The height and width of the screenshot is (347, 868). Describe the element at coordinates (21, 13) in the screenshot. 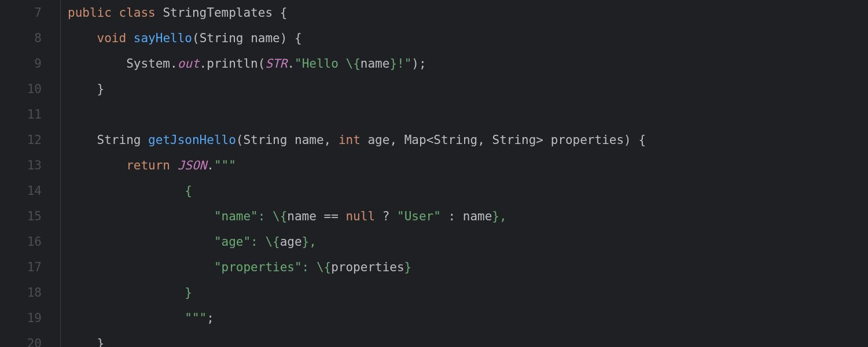

I see `line-number: 7` at that location.